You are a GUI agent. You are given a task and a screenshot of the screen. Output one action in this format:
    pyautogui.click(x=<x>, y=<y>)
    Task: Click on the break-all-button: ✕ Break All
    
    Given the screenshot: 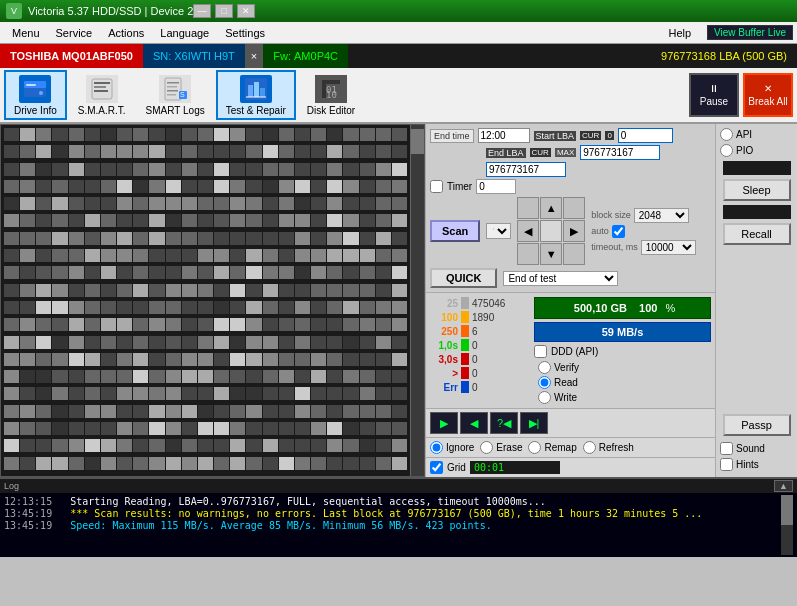 What is the action you would take?
    pyautogui.click(x=768, y=95)
    